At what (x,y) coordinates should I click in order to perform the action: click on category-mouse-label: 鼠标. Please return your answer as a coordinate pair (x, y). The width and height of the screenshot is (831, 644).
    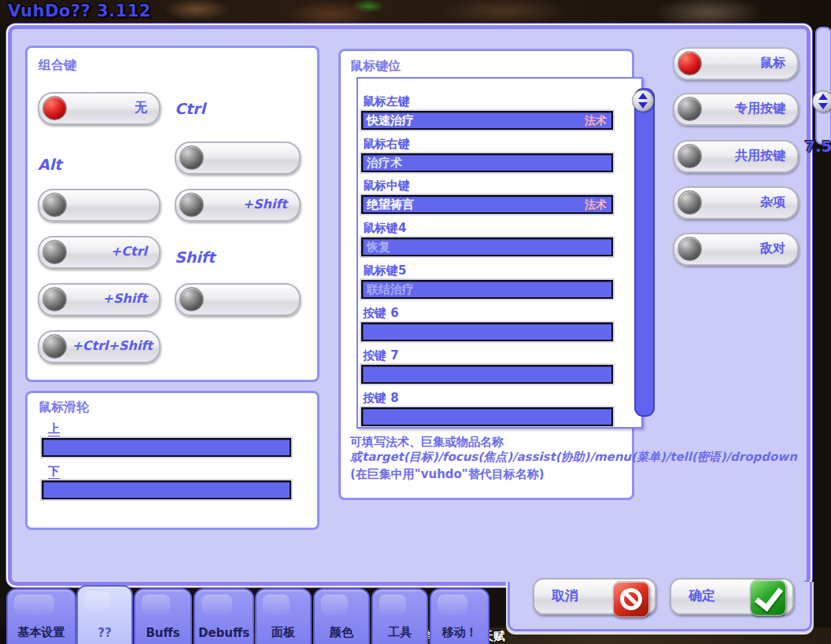
    Looking at the image, I should click on (773, 63).